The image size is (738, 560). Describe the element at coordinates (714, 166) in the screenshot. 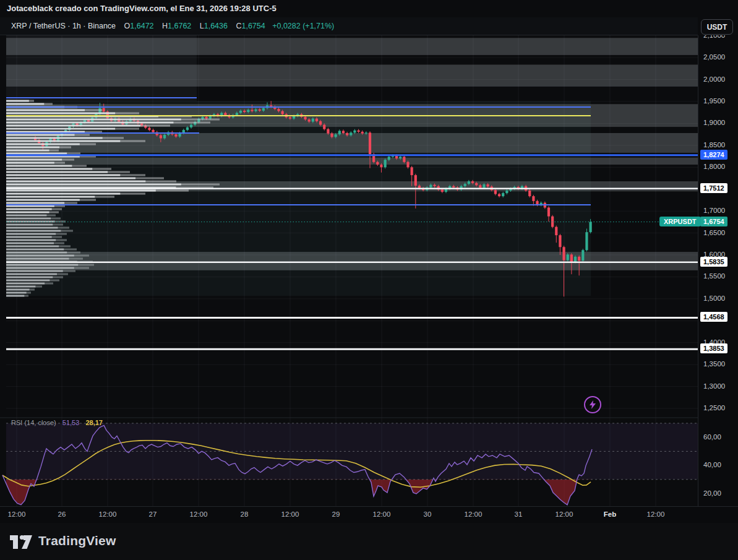

I see `price-axis-label: 1,8000` at that location.